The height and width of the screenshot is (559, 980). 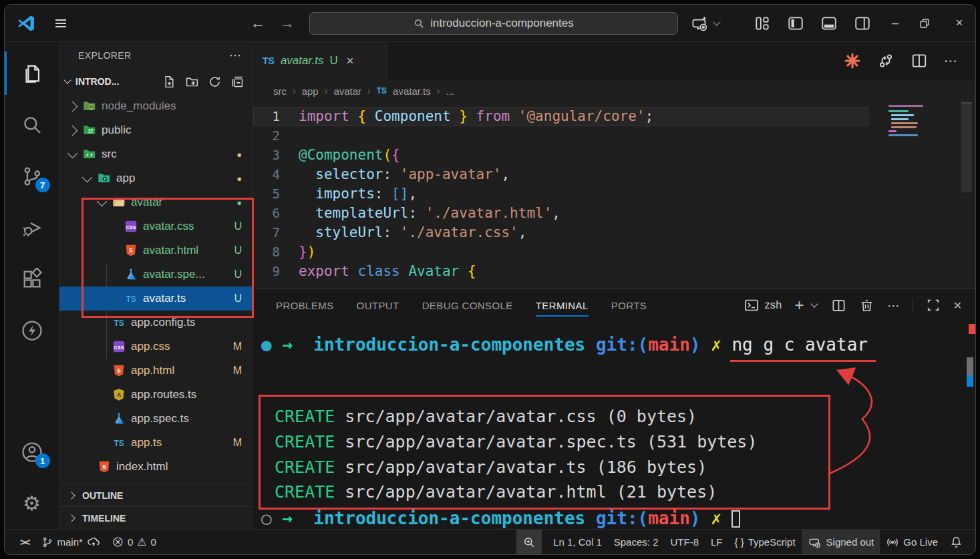 What do you see at coordinates (468, 305) in the screenshot?
I see `tab-debug-console: DEBUG CONSOLE` at bounding box center [468, 305].